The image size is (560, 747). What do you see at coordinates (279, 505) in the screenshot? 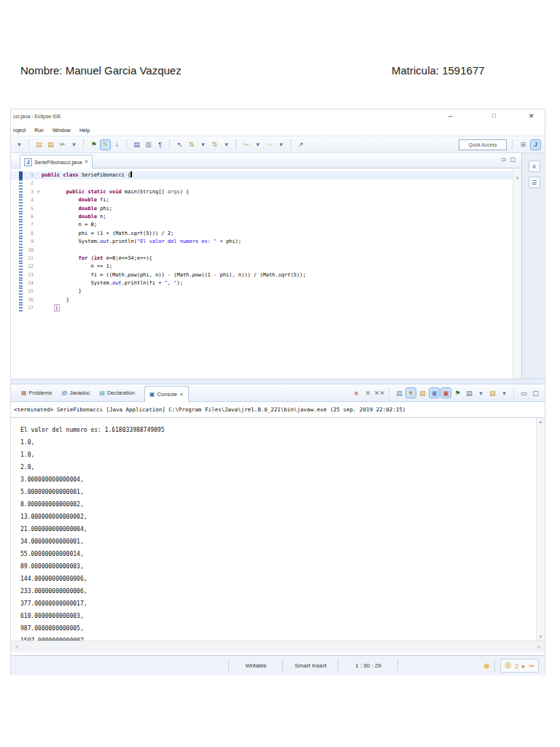
I see `console-output-line: 8.000000000000002,` at bounding box center [279, 505].